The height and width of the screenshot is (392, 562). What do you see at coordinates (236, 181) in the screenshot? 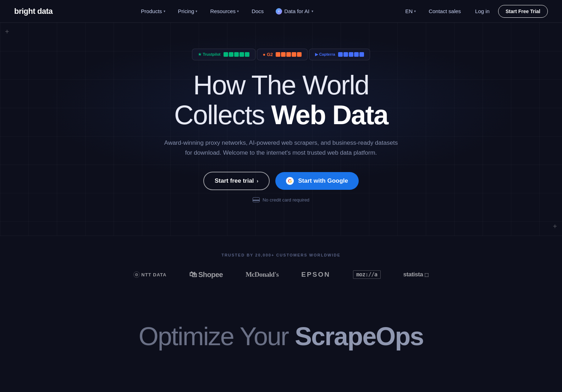
I see `start-free-trial-hero-button: Start free trial ›` at bounding box center [236, 181].